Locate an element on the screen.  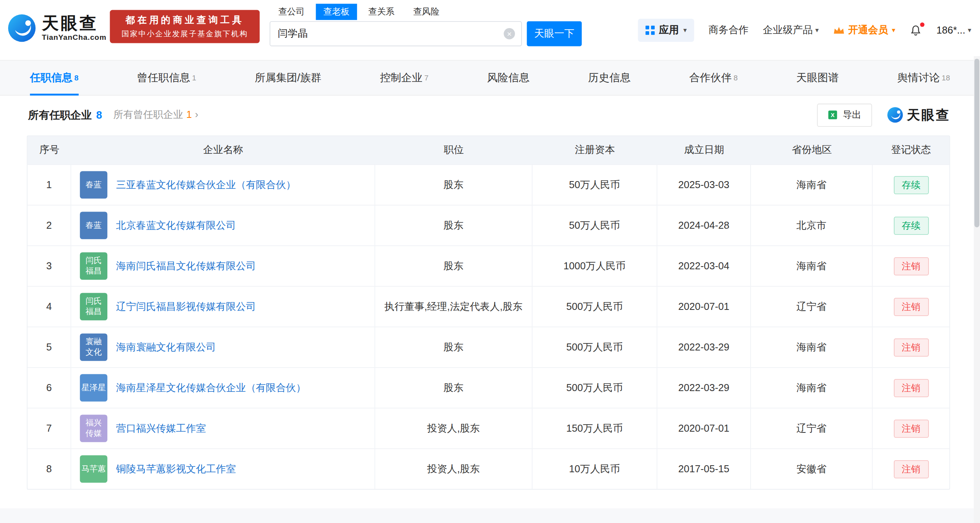
status-cell: 存续 is located at coordinates (911, 225).